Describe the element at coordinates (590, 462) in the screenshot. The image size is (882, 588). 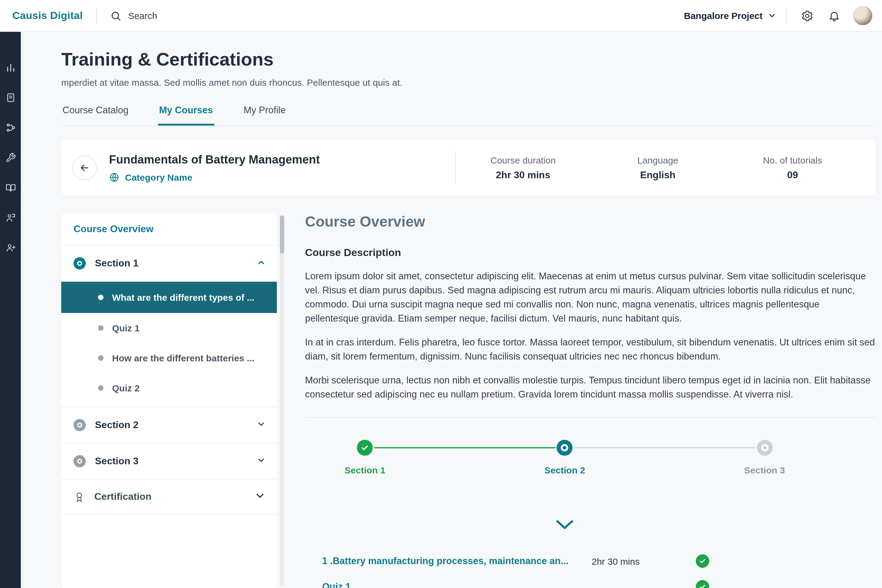
I see `progress-stepper: Section 1 Section 2 Section 3` at that location.